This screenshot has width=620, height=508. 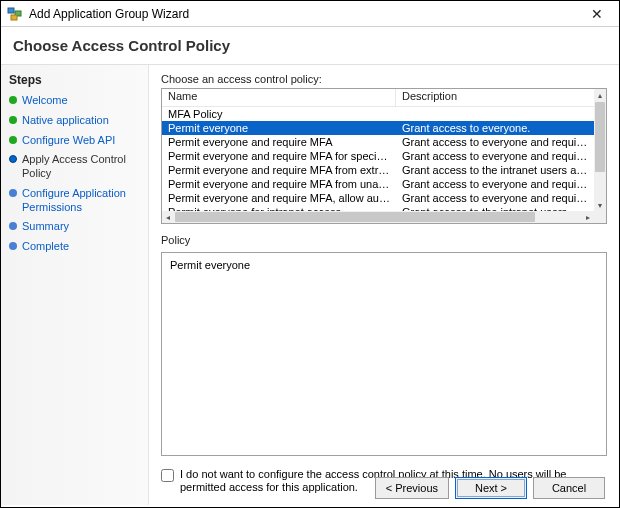 I want to click on policy-name: Permit everyone and require MFA, so click(x=279, y=142).